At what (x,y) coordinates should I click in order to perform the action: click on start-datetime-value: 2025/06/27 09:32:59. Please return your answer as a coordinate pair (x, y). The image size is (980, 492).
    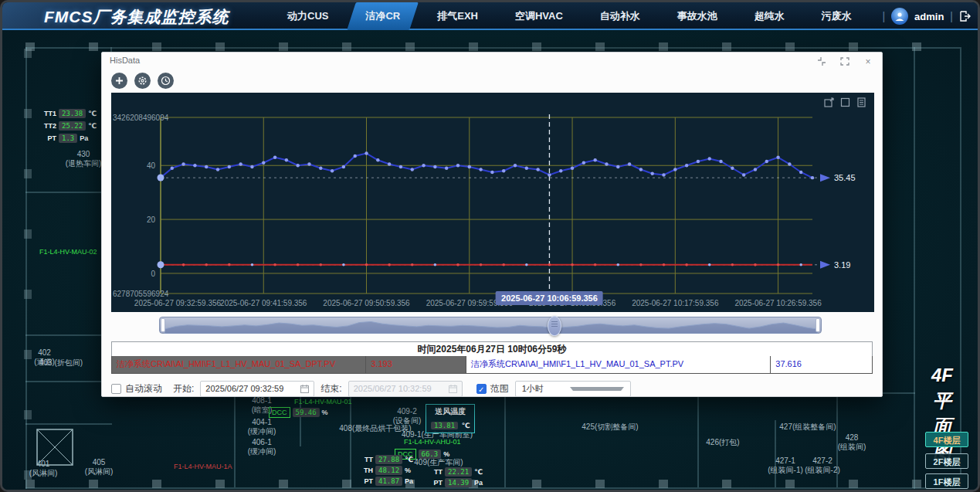
    Looking at the image, I should click on (250, 389).